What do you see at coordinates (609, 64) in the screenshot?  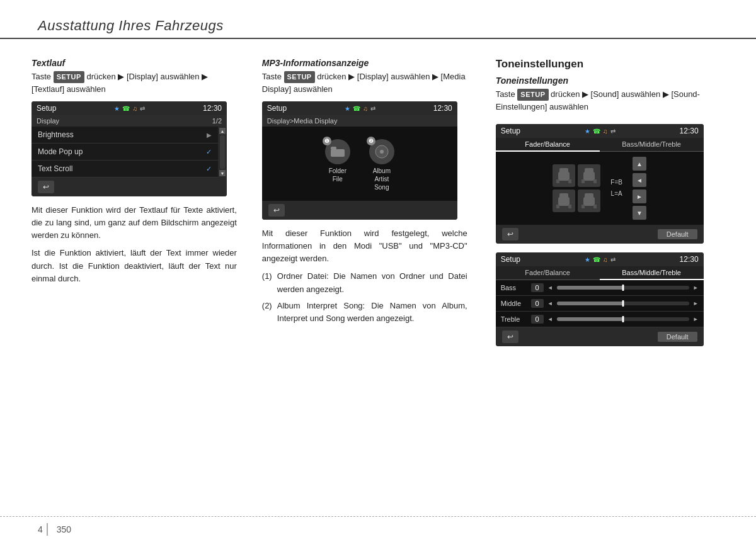 I see `ton-heading: Toneinstellungen` at bounding box center [609, 64].